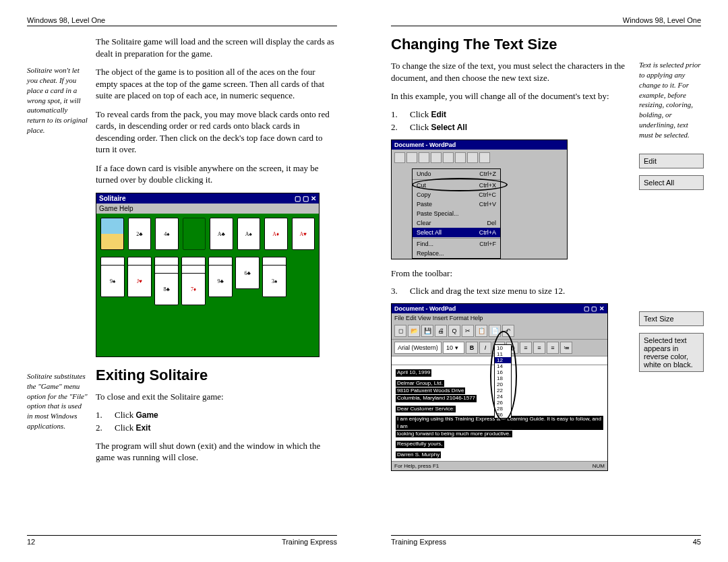 This screenshot has width=728, height=562. Describe the element at coordinates (479, 199) in the screenshot. I see `wordpad-edit-menu-screenshot: Document - WordPad UndoCtrl+Z CutCtrl+X …` at that location.